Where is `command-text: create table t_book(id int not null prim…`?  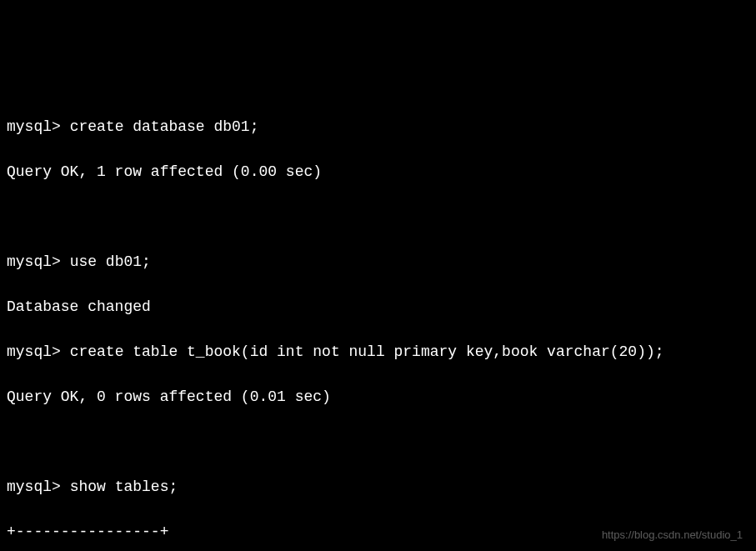
command-text: create table t_book(id int not null prim… is located at coordinates (367, 352).